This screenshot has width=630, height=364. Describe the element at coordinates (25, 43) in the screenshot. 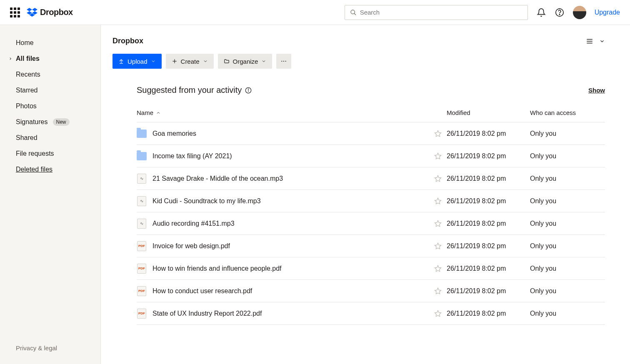

I see `sidebar-item-label: Home` at that location.